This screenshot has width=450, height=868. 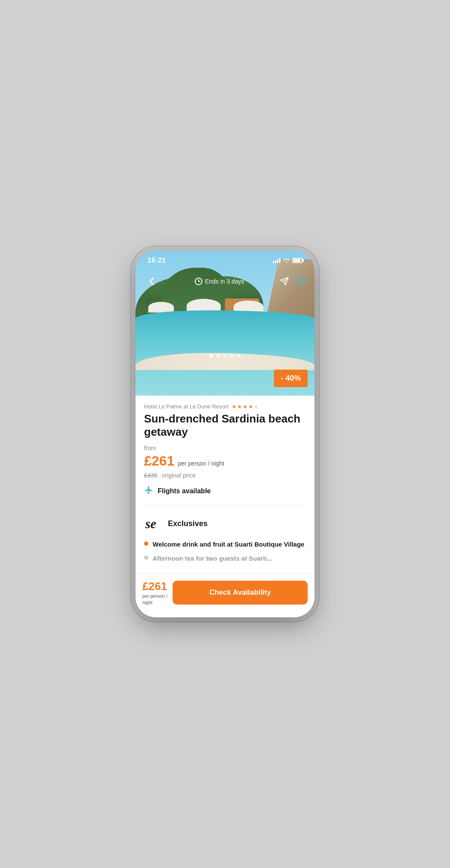 What do you see at coordinates (212, 558) in the screenshot?
I see `exclusive-text-2: Afternoon tea for two guests at Suarti..…` at bounding box center [212, 558].